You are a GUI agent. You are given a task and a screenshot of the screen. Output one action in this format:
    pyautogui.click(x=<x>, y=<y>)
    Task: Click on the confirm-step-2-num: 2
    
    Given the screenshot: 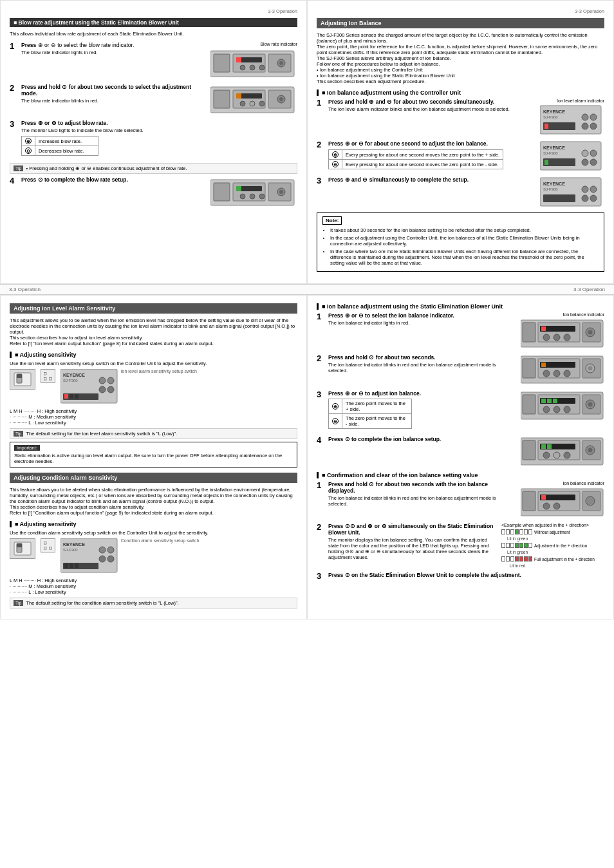 What is the action you would take?
    pyautogui.click(x=321, y=527)
    